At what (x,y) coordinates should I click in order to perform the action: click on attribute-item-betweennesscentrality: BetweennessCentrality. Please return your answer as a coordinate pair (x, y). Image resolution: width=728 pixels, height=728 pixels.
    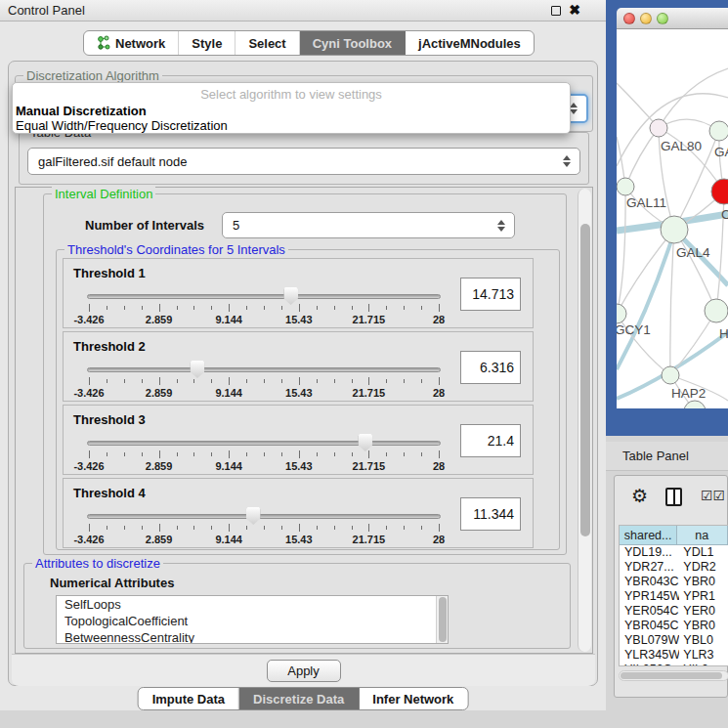
    Looking at the image, I should click on (252, 637).